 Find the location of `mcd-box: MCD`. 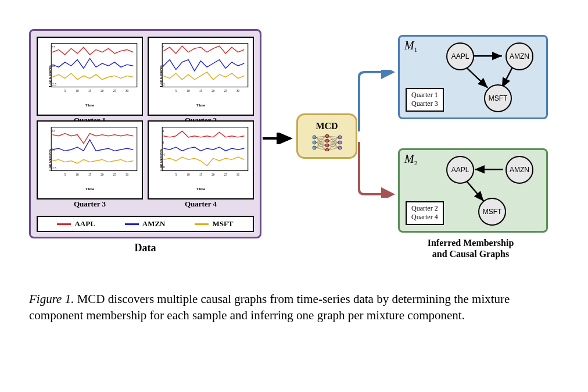

mcd-box: MCD is located at coordinates (327, 136).